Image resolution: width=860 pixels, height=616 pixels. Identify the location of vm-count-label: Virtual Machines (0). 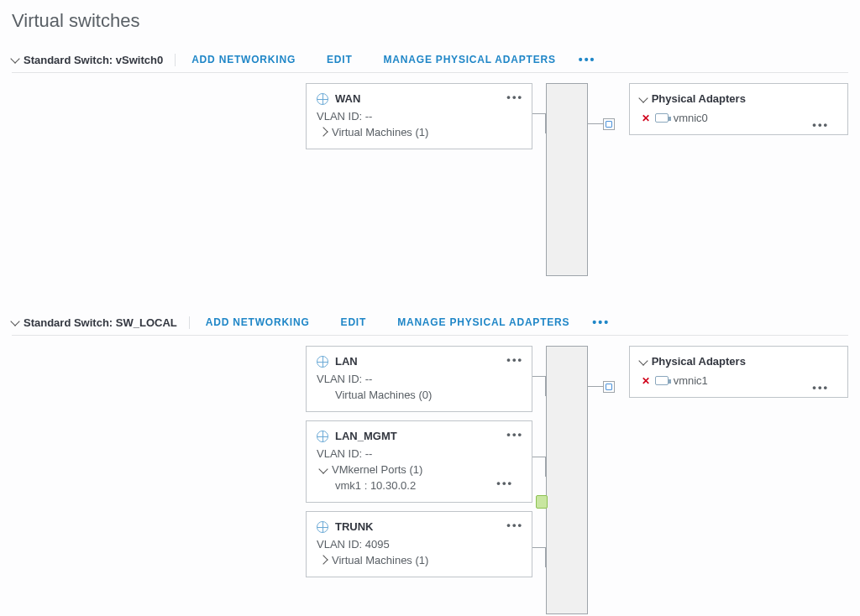
(383, 394).